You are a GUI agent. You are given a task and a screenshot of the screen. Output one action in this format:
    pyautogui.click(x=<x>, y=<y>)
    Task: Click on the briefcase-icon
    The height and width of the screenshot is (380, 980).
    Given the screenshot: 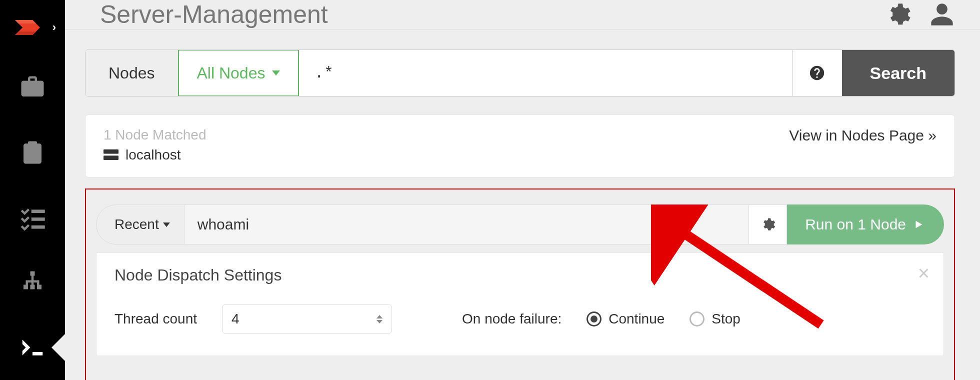 What is the action you would take?
    pyautogui.click(x=32, y=88)
    